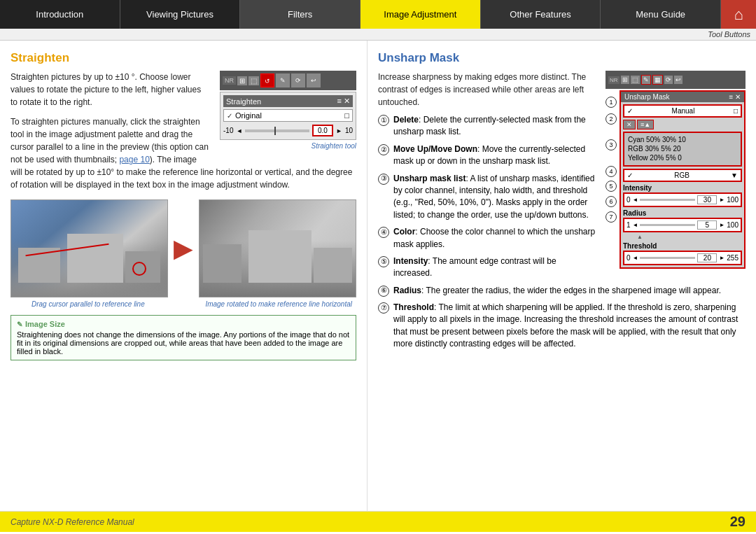 This screenshot has width=756, height=534. What do you see at coordinates (636, 80) in the screenshot?
I see `um-icon2: ⬚` at bounding box center [636, 80].